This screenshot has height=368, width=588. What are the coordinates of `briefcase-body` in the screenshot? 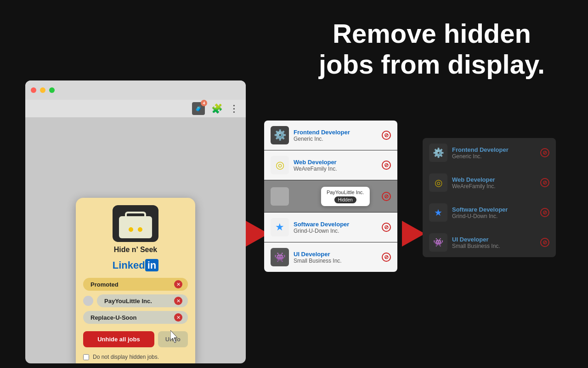 It's located at (136, 227).